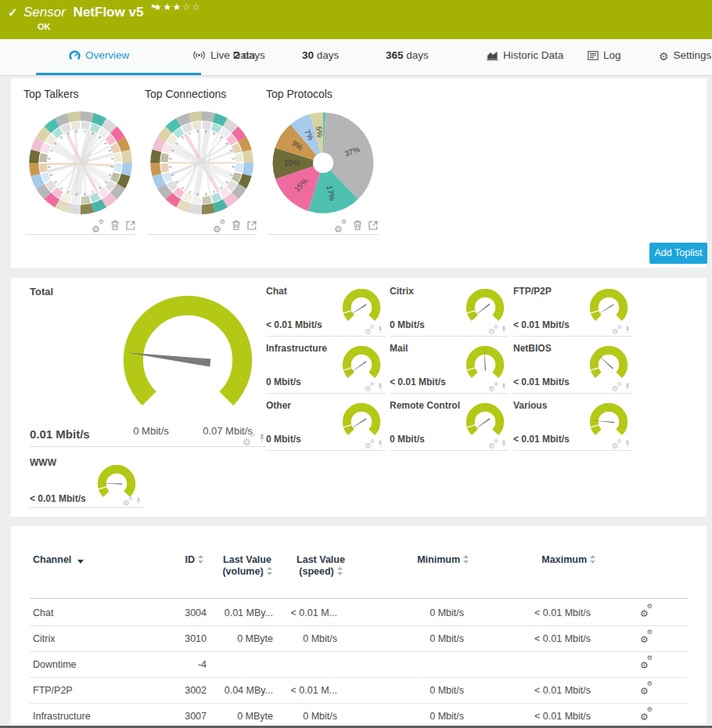 The image size is (712, 728). Describe the element at coordinates (525, 56) in the screenshot. I see `tab-historic-data: Historic Data` at that location.